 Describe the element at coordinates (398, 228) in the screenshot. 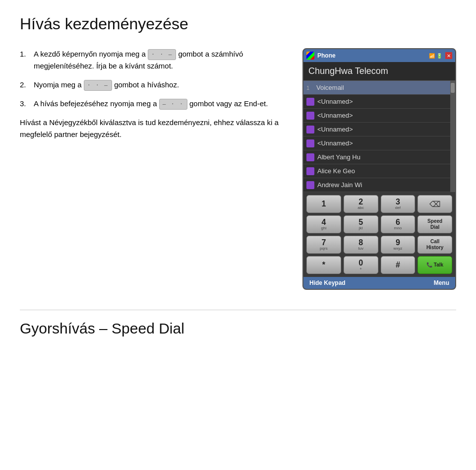

I see `key-sub-letters: mno` at that location.